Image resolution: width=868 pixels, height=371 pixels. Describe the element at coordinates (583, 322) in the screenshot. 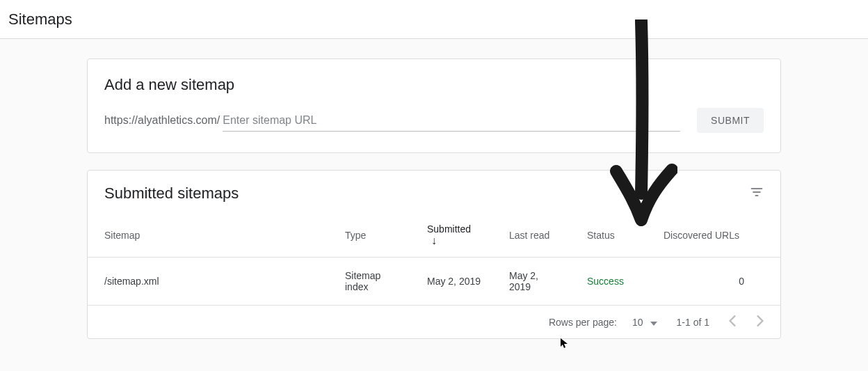

I see `rows-per-page-label: Rows per page:` at that location.